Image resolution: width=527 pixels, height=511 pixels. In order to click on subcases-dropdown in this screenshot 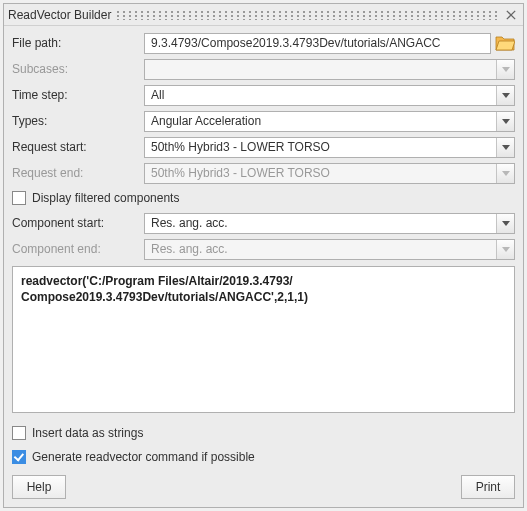, I will do `click(330, 70)`.